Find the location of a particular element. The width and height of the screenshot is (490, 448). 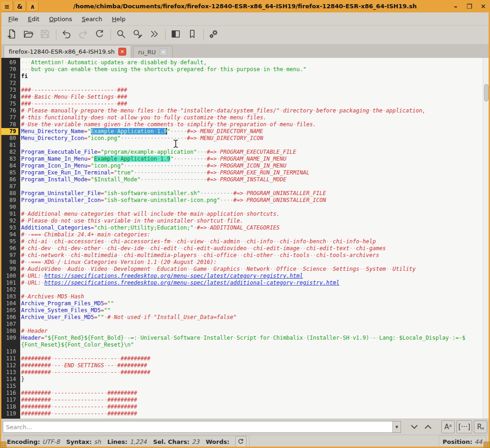

code-text: ···Attention!·Automatic·updates·are·disa… is located at coordinates (114, 62).